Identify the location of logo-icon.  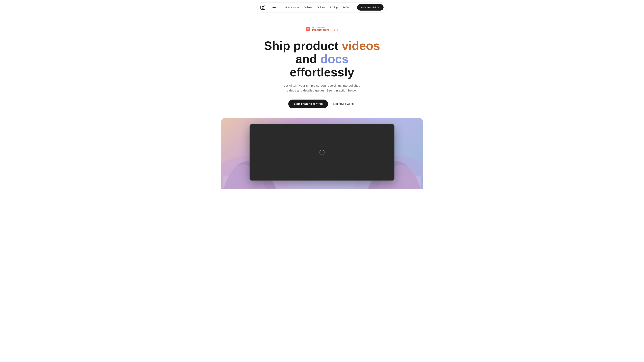
(263, 7).